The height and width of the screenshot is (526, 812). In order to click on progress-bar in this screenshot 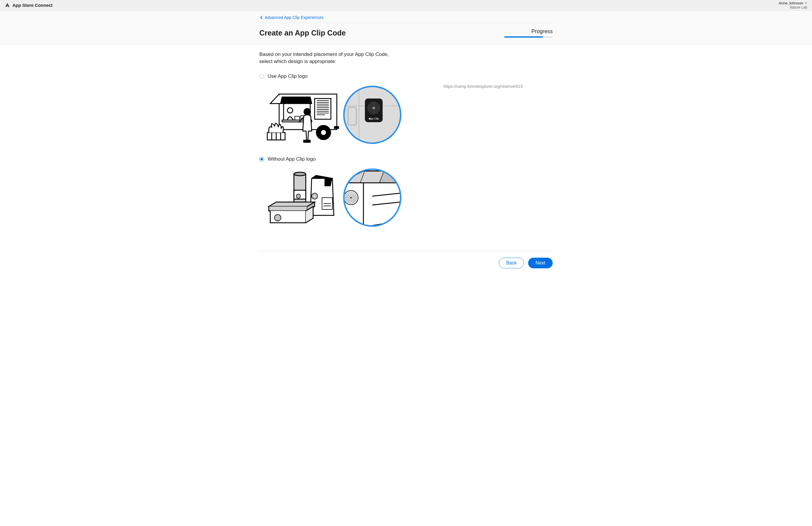, I will do `click(528, 37)`.